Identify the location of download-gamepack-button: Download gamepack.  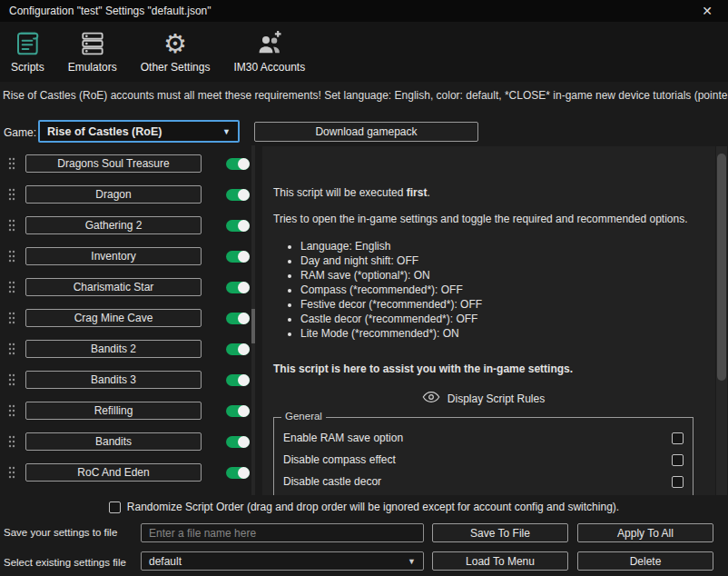
(367, 132).